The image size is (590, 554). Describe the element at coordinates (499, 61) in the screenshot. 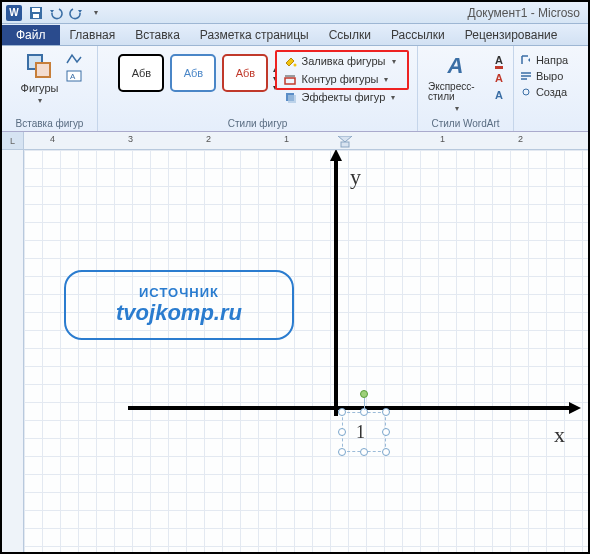

I see `text-fill-icon: A` at that location.